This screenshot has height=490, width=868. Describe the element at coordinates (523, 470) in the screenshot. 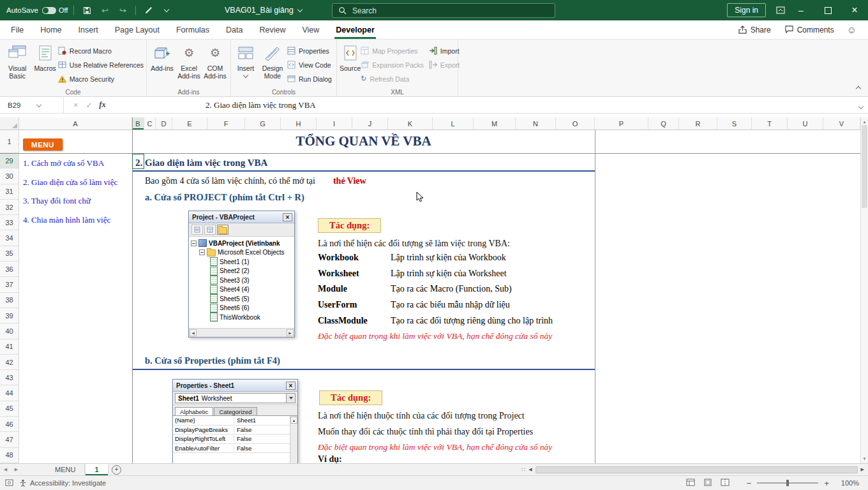

I see `scrollbar-split-handle: ∷` at that location.